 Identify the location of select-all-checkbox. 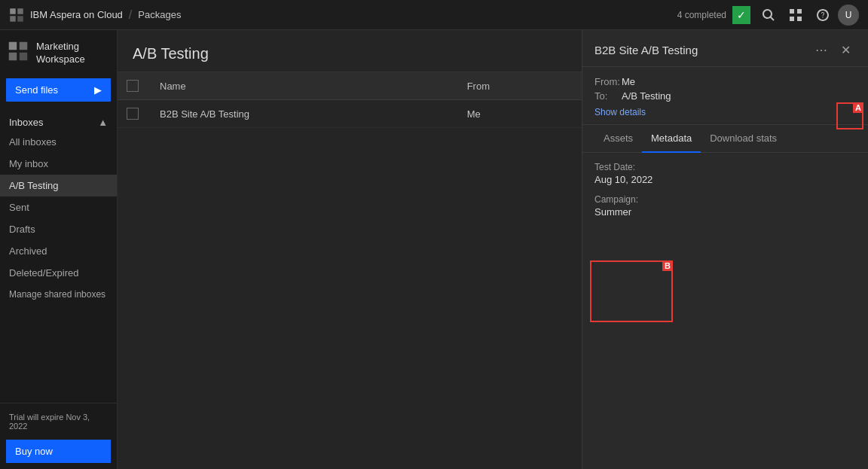
(133, 86).